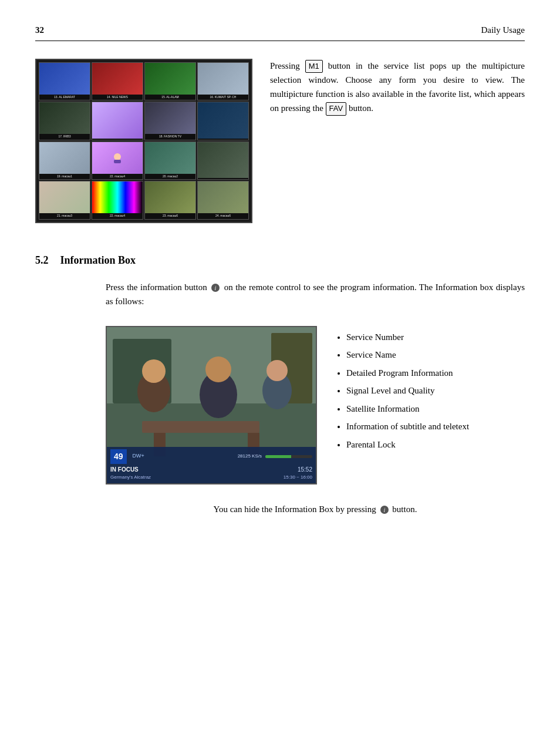 The image size is (560, 747). What do you see at coordinates (215, 288) in the screenshot?
I see `info-button-icon: i` at bounding box center [215, 288].